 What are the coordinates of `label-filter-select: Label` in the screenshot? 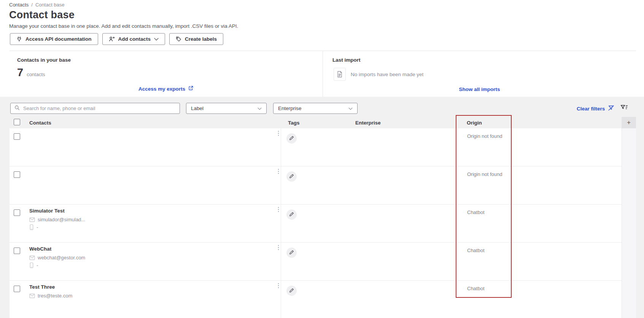 It's located at (226, 108).